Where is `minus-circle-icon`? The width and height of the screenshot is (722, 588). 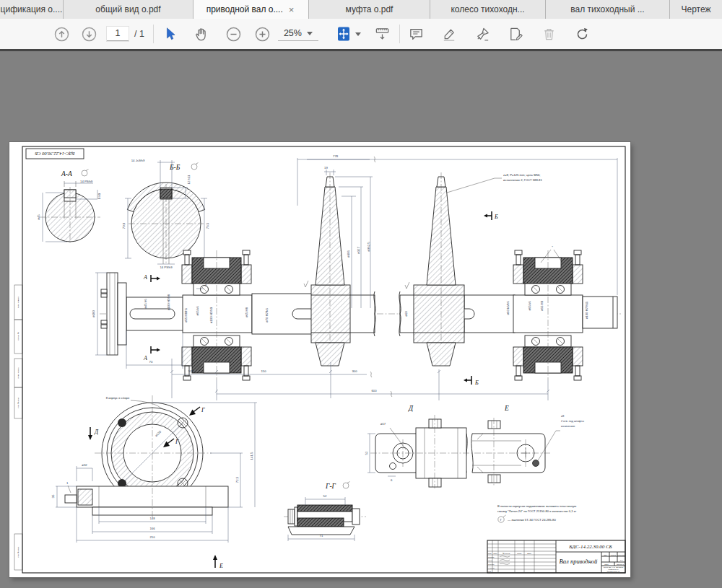
minus-circle-icon is located at coordinates (234, 35).